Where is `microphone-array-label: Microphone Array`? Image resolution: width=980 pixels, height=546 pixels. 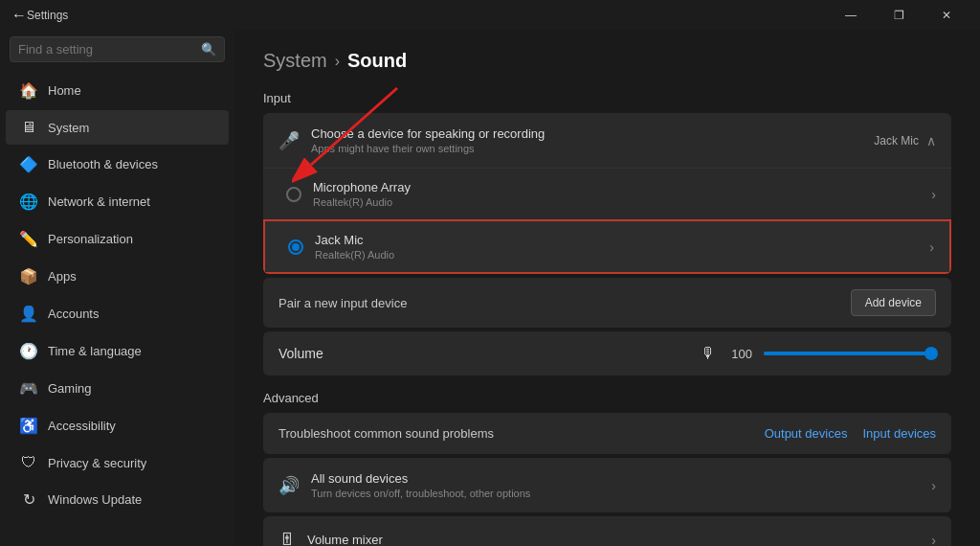
microphone-array-label: Microphone Array is located at coordinates (616, 188).